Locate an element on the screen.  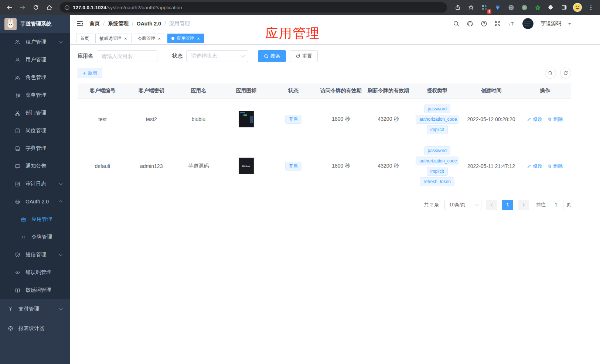
user-avatar is located at coordinates (528, 24).